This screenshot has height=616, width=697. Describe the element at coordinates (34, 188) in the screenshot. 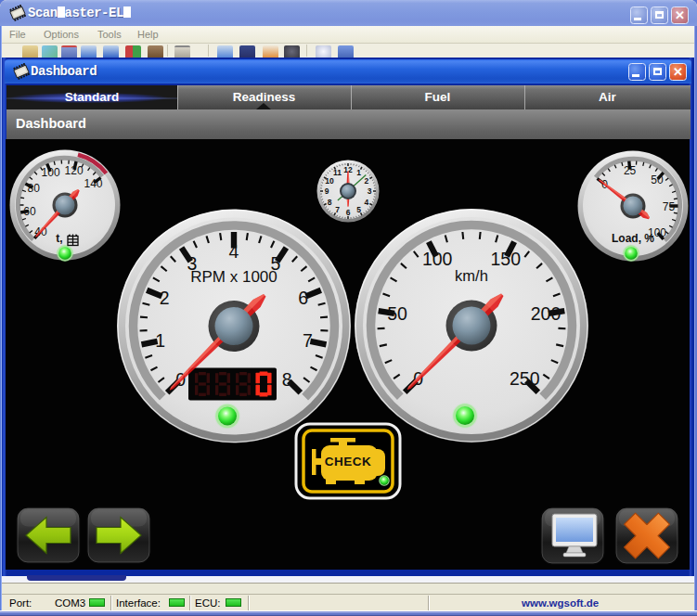

I see `svg-text: 80` at that location.